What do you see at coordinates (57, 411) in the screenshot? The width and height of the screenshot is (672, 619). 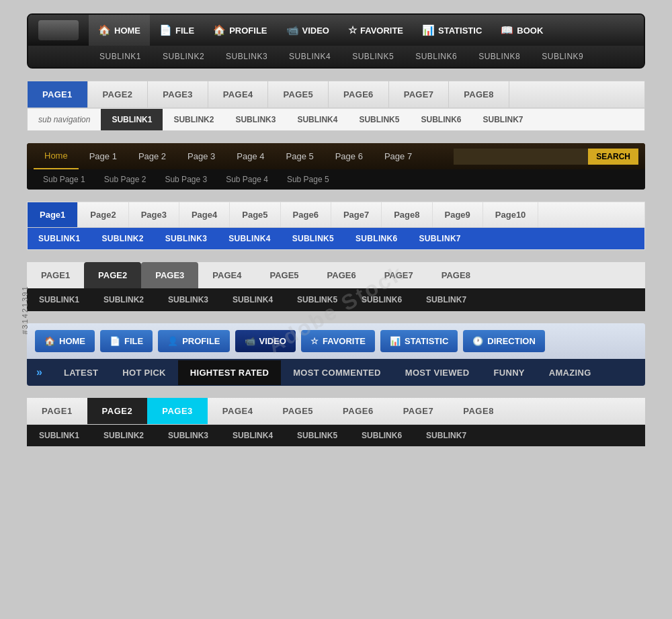 I see `nav7-page1: PAGE1` at bounding box center [57, 411].